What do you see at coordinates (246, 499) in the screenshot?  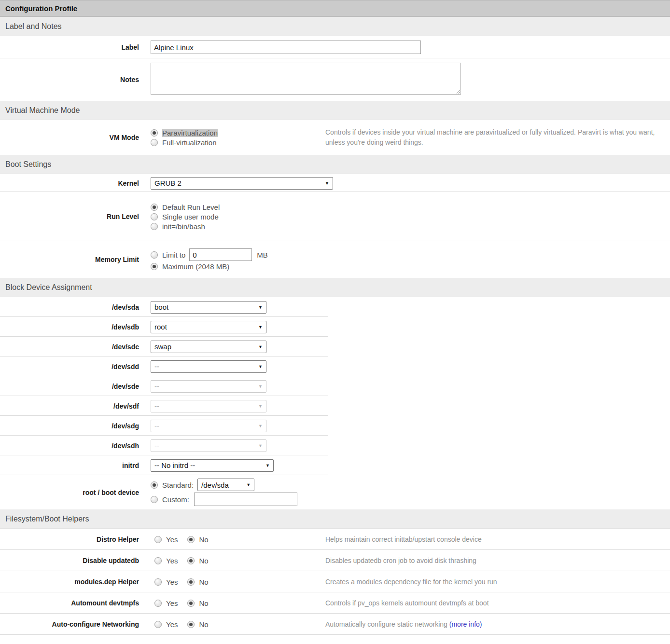 I see `custom-device-input` at bounding box center [246, 499].